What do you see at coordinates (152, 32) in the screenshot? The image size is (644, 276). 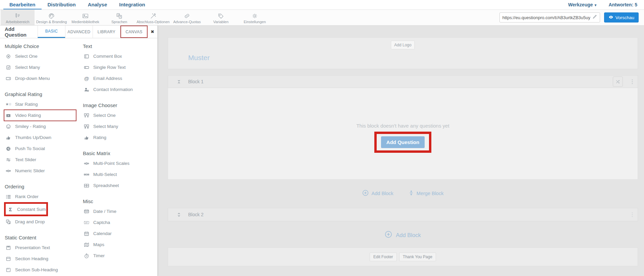 I see `close-icon: ✖` at bounding box center [152, 32].